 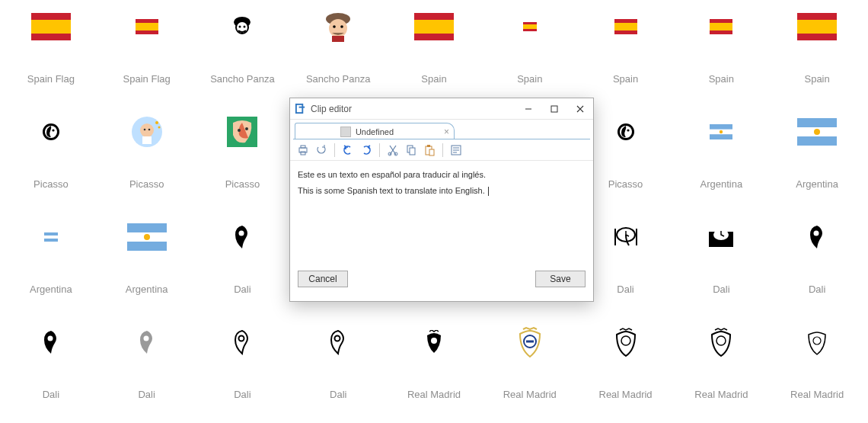 I want to click on save-button: Save, so click(x=560, y=279).